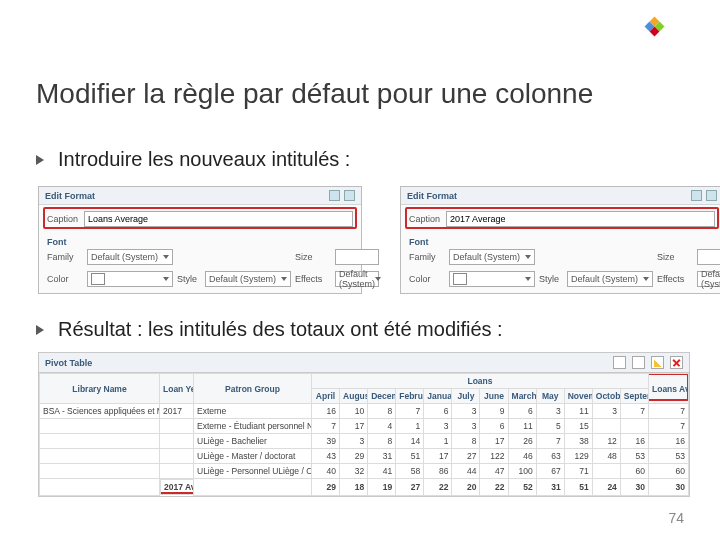 The image size is (720, 540). I want to click on bullet-text: Résultat : les intitulés des totaux ont …, so click(280, 330).